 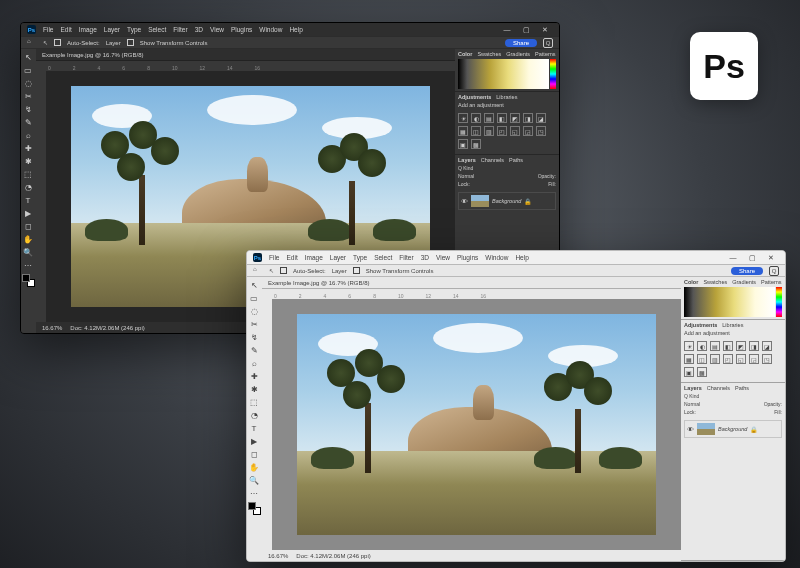 What do you see at coordinates (28, 280) in the screenshot?
I see `foreground-background-colors` at bounding box center [28, 280].